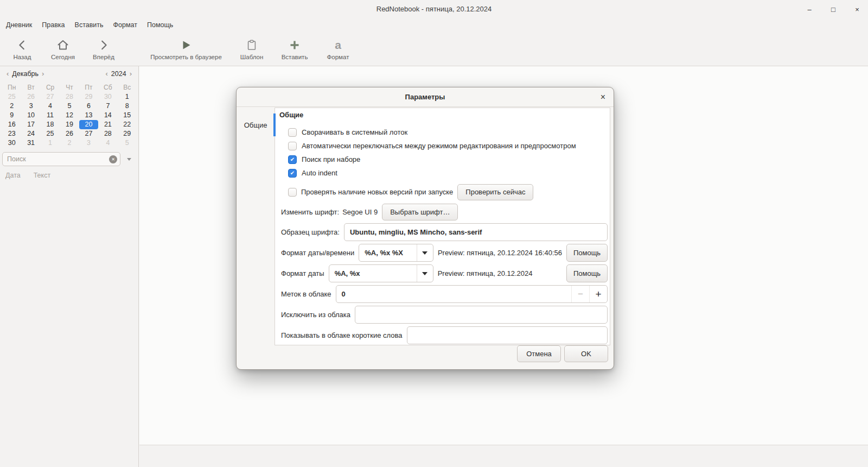 The width and height of the screenshot is (868, 467). What do you see at coordinates (89, 106) in the screenshot?
I see `calendar-day: 6` at bounding box center [89, 106].